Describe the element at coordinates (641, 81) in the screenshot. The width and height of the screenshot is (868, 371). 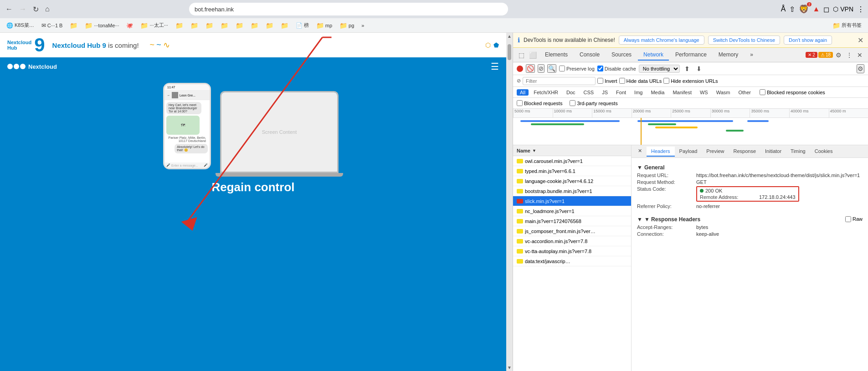
I see `hide-data-urls-checkbox: Hide data URLs` at that location.